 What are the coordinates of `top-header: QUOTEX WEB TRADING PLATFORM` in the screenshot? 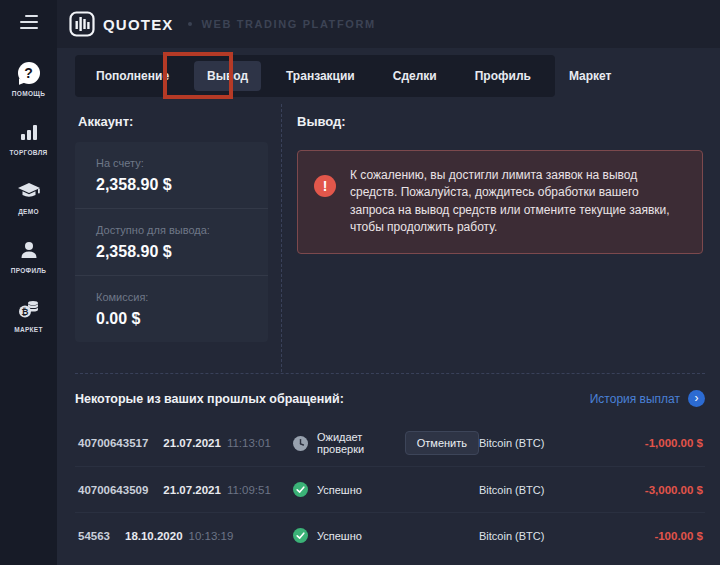 It's located at (388, 24).